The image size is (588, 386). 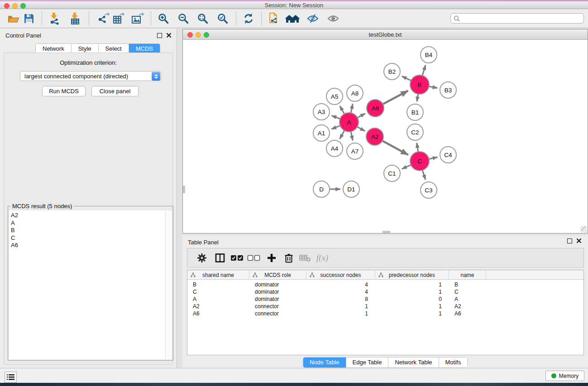 I want to click on graph-node-A1: A1, so click(x=321, y=133).